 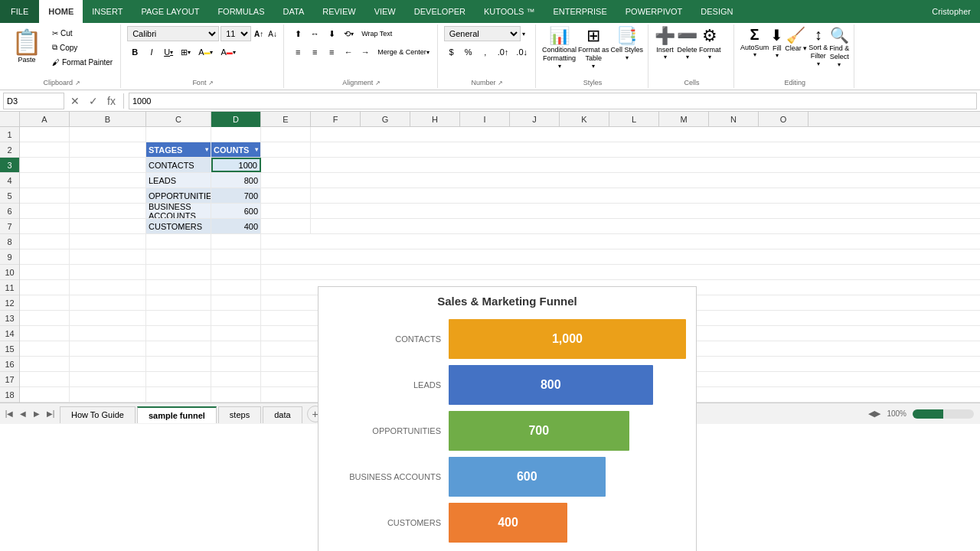 I want to click on comma-button: ,, so click(x=485, y=52).